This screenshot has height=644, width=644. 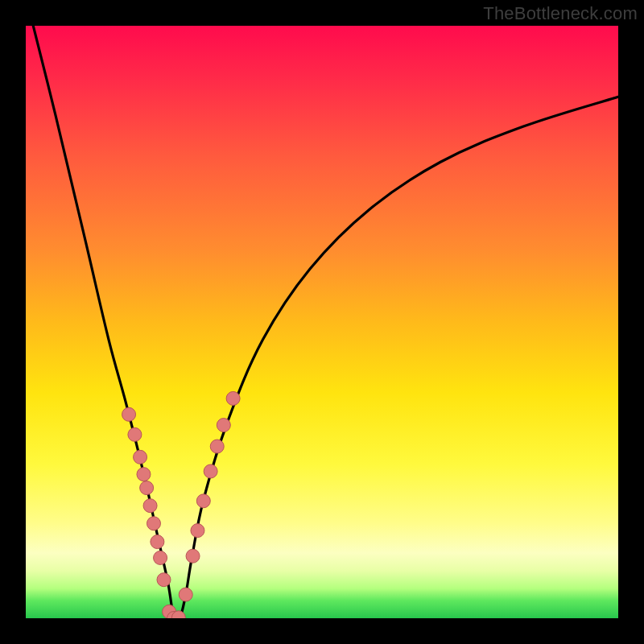 I want to click on marker-group, so click(x=182, y=505).